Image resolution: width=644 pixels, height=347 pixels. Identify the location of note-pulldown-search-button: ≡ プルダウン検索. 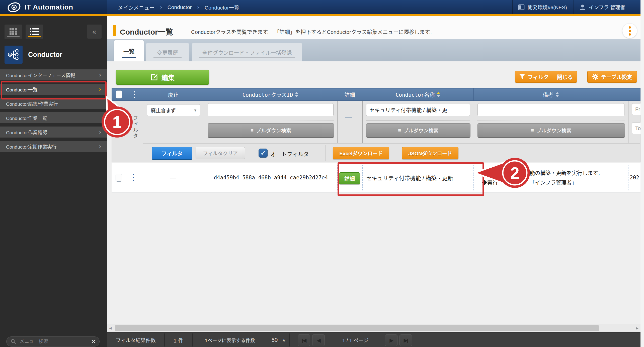
(551, 131).